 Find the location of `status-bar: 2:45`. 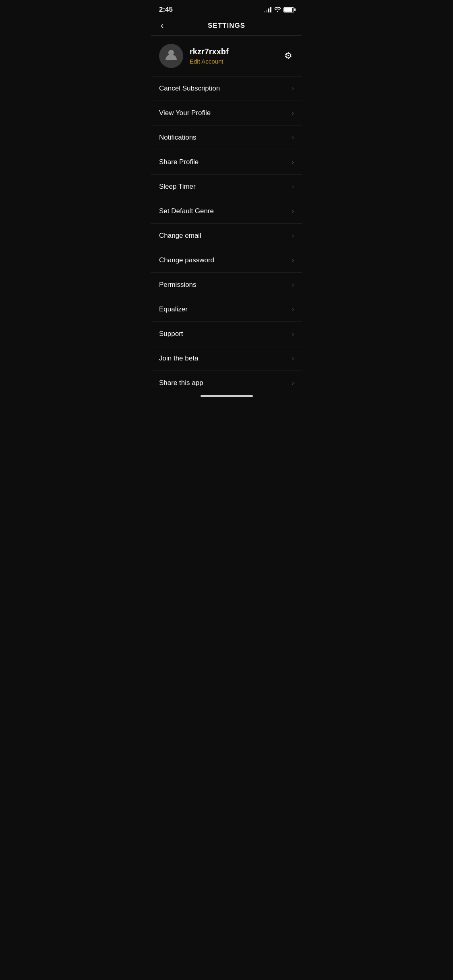

status-bar: 2:45 is located at coordinates (226, 9).